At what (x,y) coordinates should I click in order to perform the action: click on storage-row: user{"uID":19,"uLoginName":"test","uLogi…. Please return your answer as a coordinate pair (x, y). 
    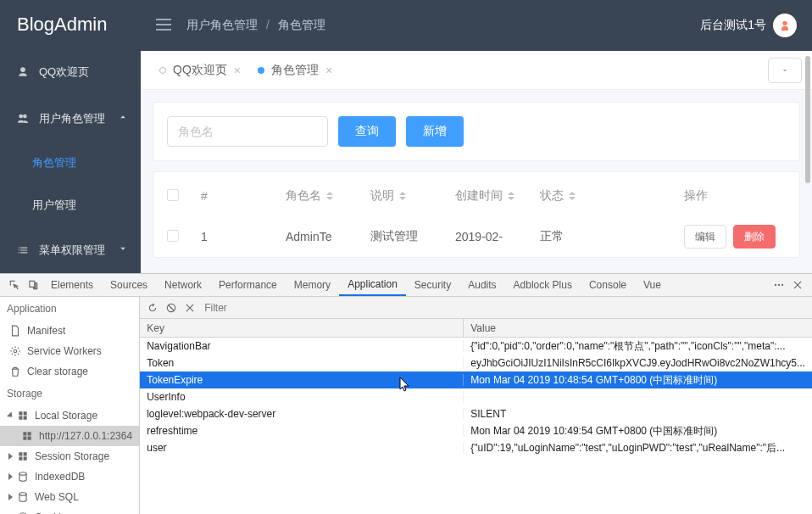
    Looking at the image, I should click on (476, 448).